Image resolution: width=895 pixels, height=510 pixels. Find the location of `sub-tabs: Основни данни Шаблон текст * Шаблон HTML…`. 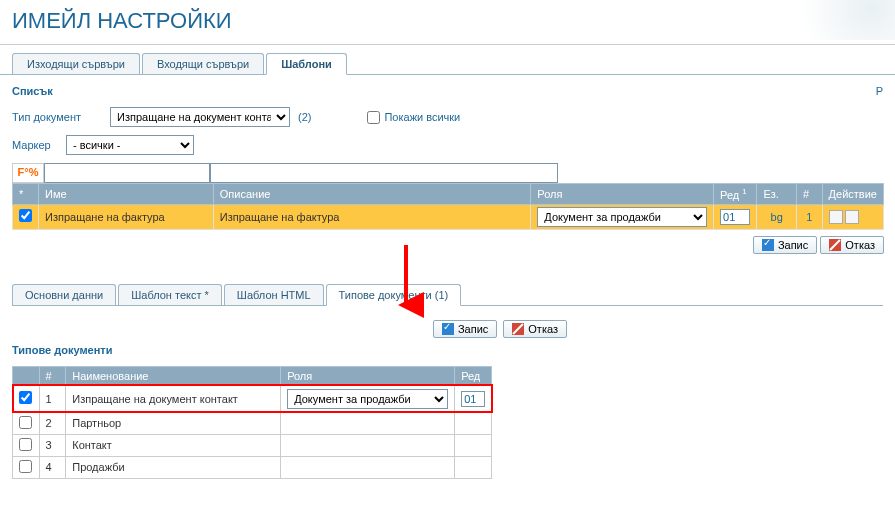

sub-tabs: Основни данни Шаблон текст * Шаблон HTML… is located at coordinates (448, 291).